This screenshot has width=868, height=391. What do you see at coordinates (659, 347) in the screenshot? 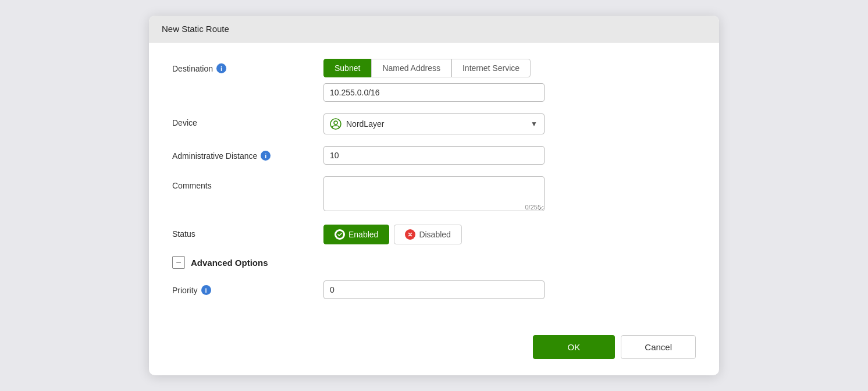
I see `cancel-button: Cancel` at bounding box center [659, 347].